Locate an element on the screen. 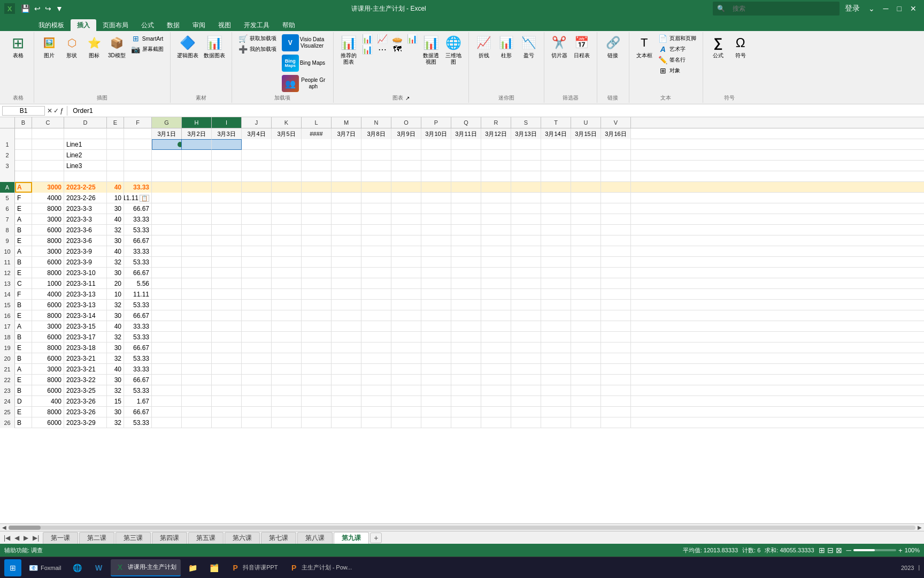 Image resolution: width=924 pixels, height=578 pixels. page-break-view-button: ⊠ is located at coordinates (839, 550).